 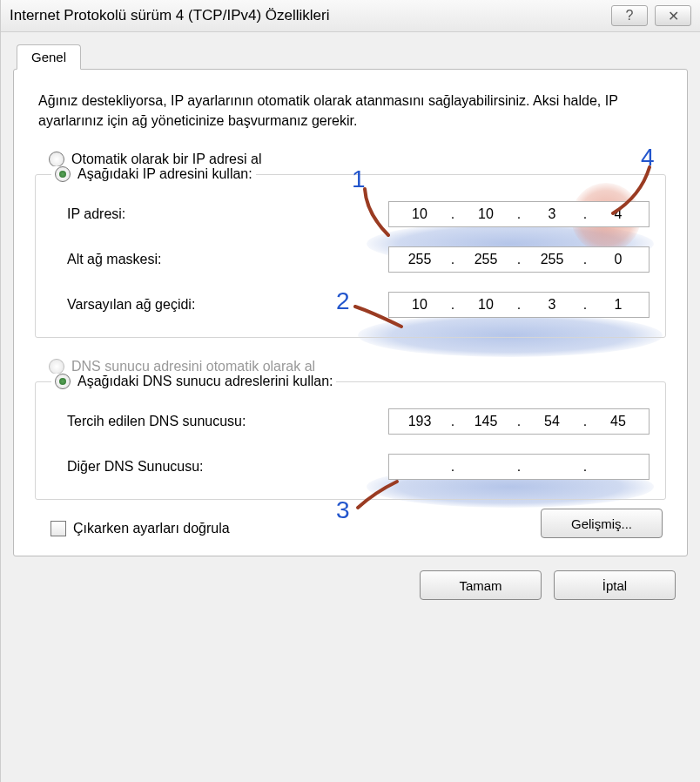 I want to click on help-button: ?, so click(x=629, y=16).